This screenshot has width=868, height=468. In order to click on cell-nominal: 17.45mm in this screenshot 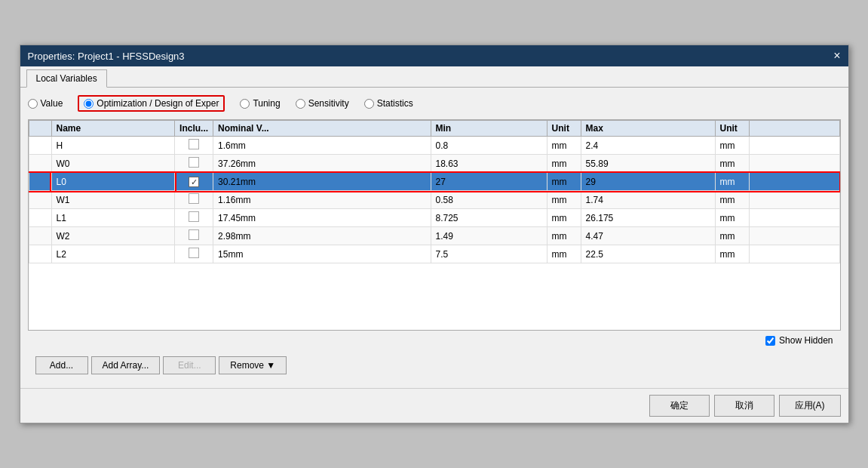, I will do `click(322, 218)`.